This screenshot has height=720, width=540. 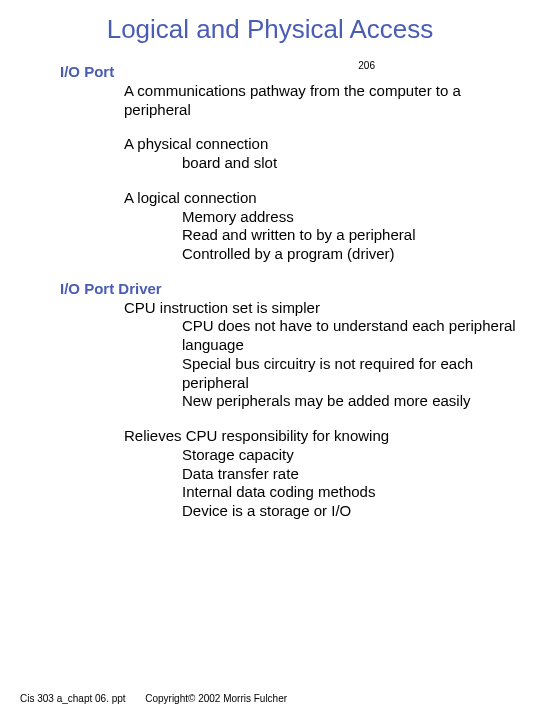 I want to click on paragraph: Relieves CPU responsibility for knowing, so click(x=290, y=436).